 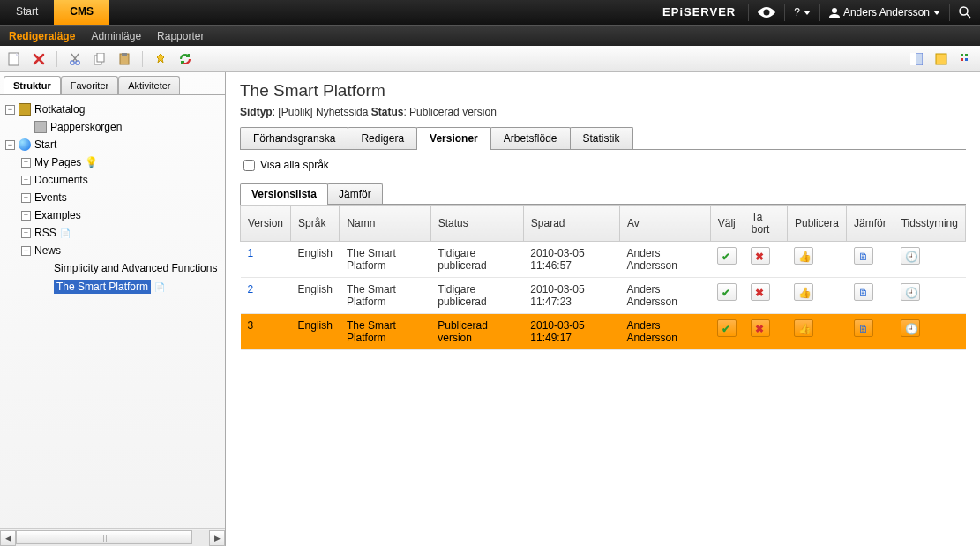 I want to click on tree-trash: Papperskorgen, so click(x=113, y=127).